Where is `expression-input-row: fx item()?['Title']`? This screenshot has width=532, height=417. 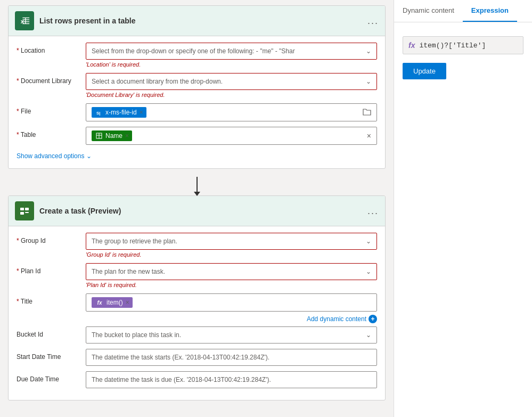 expression-input-row: fx item()?['Title'] is located at coordinates (463, 45).